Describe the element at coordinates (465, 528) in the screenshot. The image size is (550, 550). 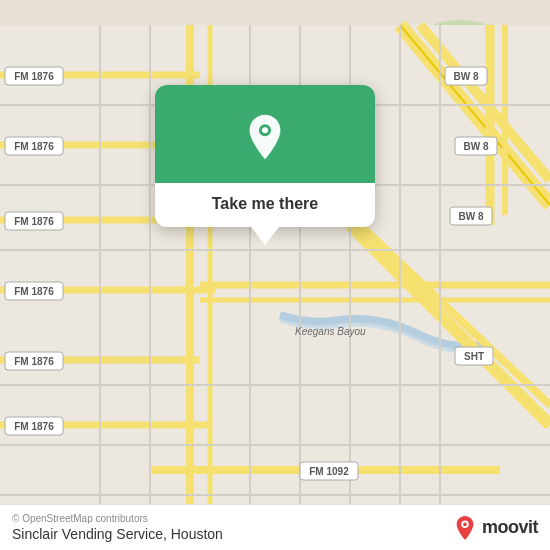
I see `moovit-pin-icon` at that location.